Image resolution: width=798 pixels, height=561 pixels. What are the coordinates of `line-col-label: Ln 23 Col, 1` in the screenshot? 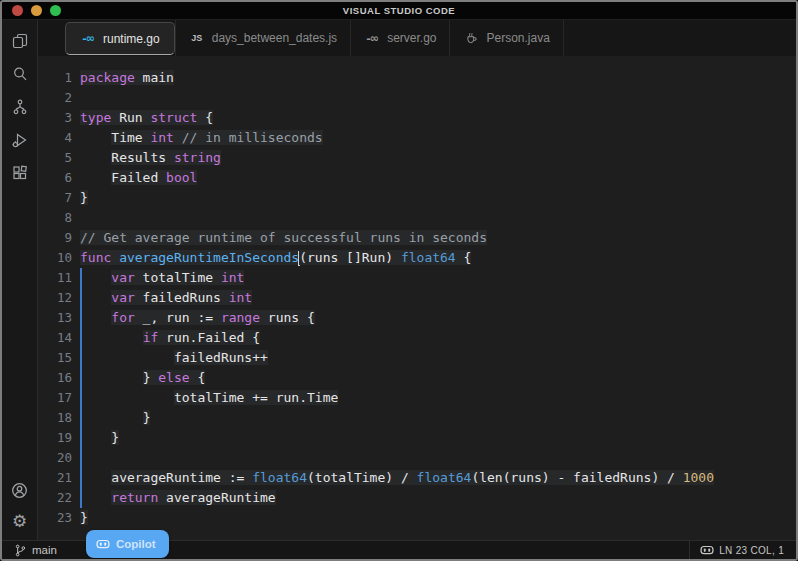 It's located at (752, 550).